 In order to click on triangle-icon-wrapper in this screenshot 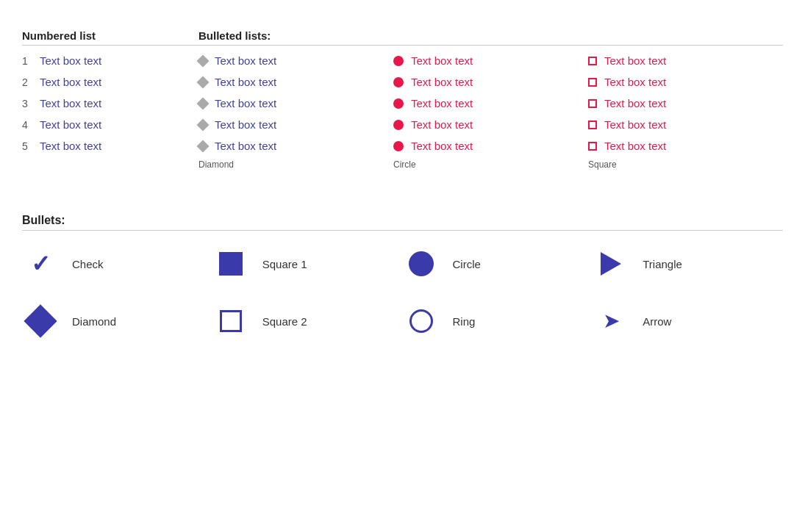, I will do `click(611, 264)`.